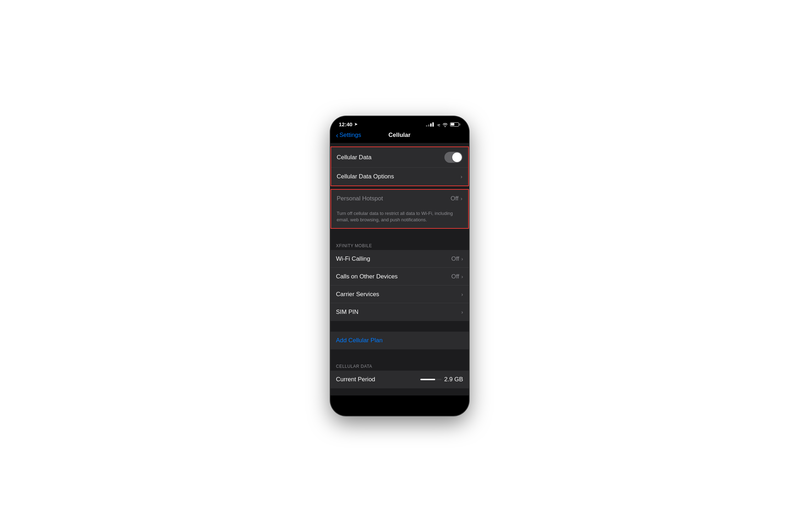  What do you see at coordinates (455, 124) in the screenshot?
I see `battery-icon` at bounding box center [455, 124].